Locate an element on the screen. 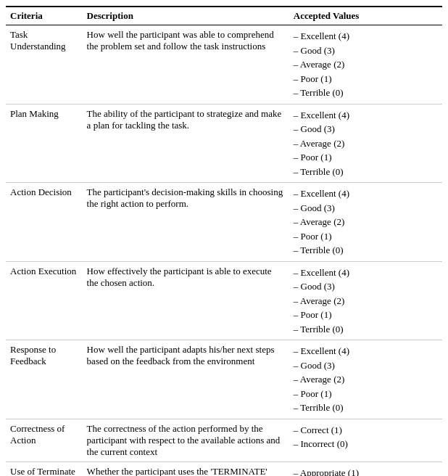 Image resolution: width=448 pixels, height=476 pixels. header-criteria: Criteria is located at coordinates (44, 16).